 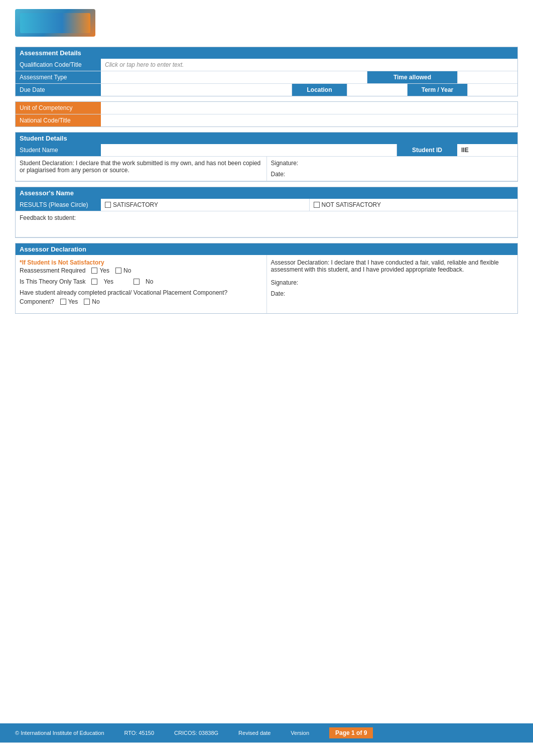 I want to click on time-allowed-value, so click(x=487, y=77).